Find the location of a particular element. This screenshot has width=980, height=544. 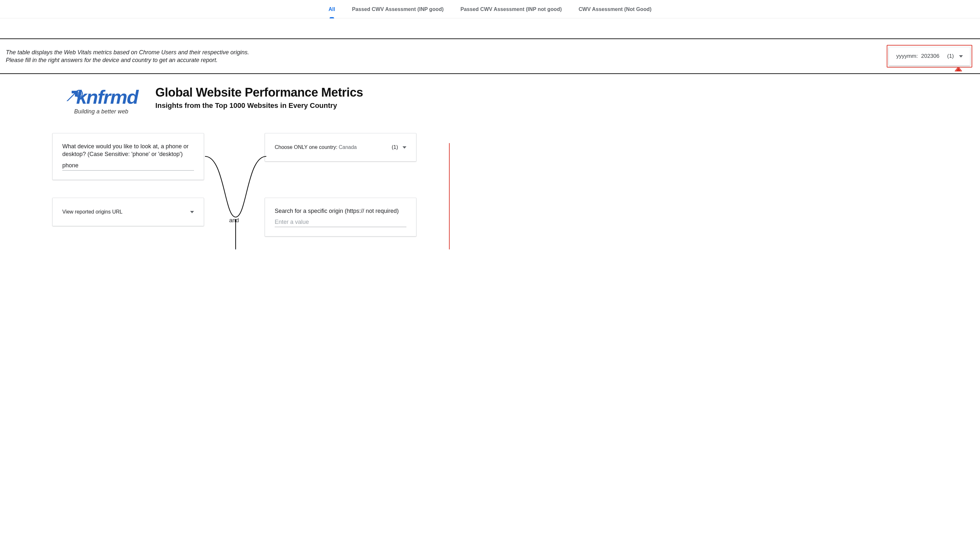

country-card-count: (1) is located at coordinates (395, 147).